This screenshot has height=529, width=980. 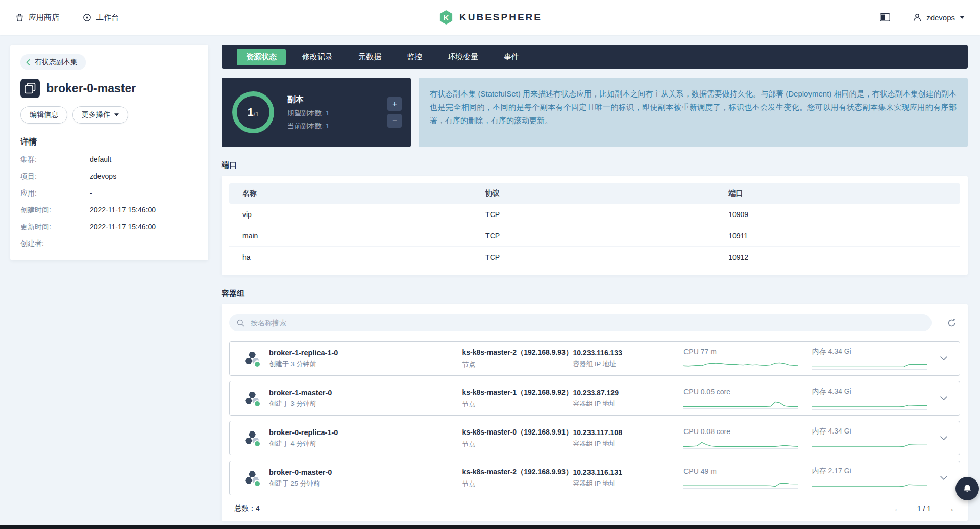 What do you see at coordinates (595, 214) in the screenshot?
I see `port-row: vip TCP 10909` at bounding box center [595, 214].